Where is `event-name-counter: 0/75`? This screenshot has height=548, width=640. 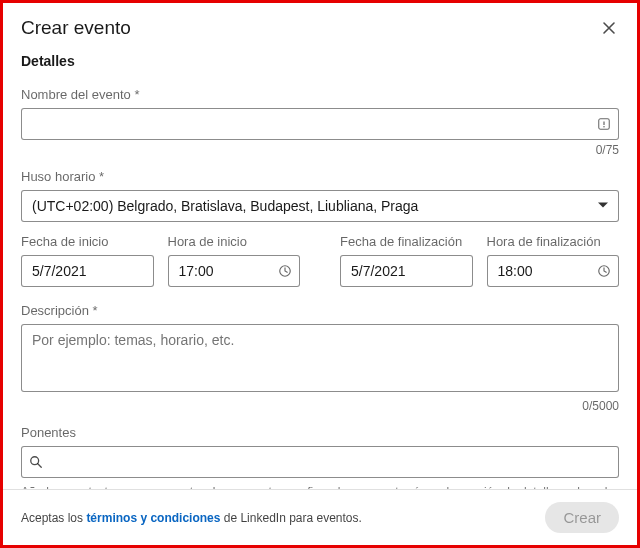 event-name-counter: 0/75 is located at coordinates (320, 150).